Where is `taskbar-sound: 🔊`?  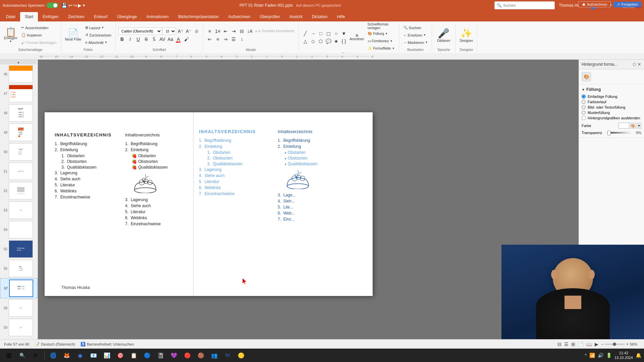 taskbar-sound: 🔊 is located at coordinates (600, 355).